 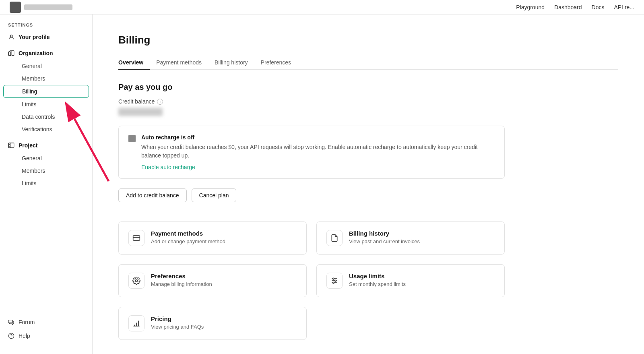 I want to click on logo-text, so click(x=48, y=7).